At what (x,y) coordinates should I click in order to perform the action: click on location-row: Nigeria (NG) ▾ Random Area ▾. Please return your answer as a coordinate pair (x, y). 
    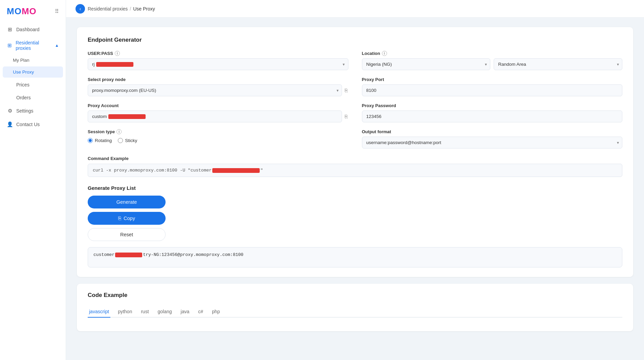
    Looking at the image, I should click on (492, 64).